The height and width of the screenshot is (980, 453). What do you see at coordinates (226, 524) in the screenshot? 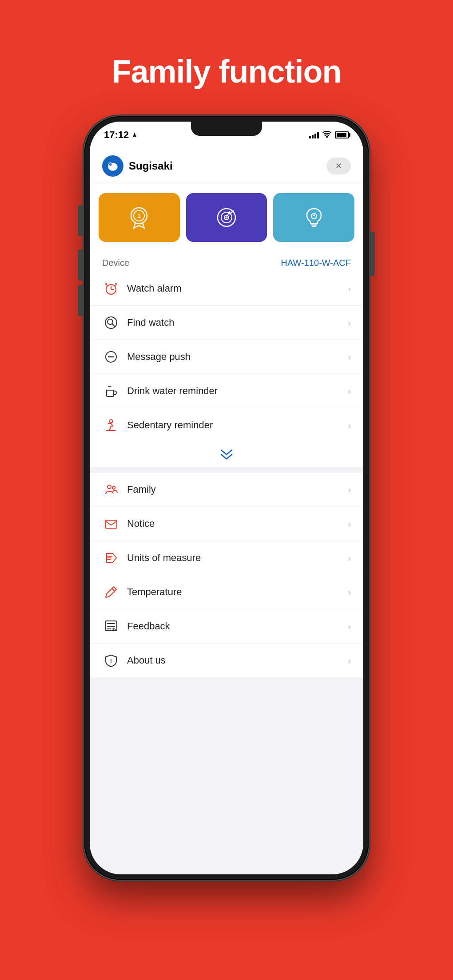
I see `menu-item-notice: Notice ›` at bounding box center [226, 524].